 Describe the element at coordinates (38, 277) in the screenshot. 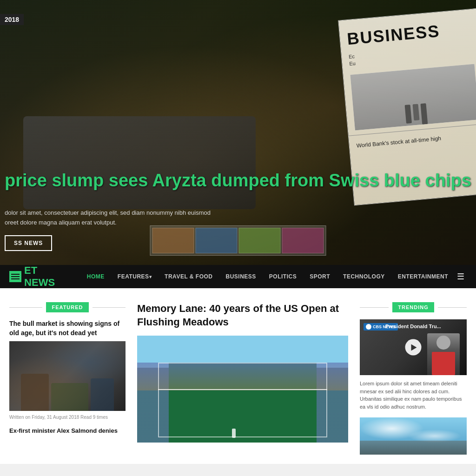

I see `brand-logo: ET NEWS` at that location.